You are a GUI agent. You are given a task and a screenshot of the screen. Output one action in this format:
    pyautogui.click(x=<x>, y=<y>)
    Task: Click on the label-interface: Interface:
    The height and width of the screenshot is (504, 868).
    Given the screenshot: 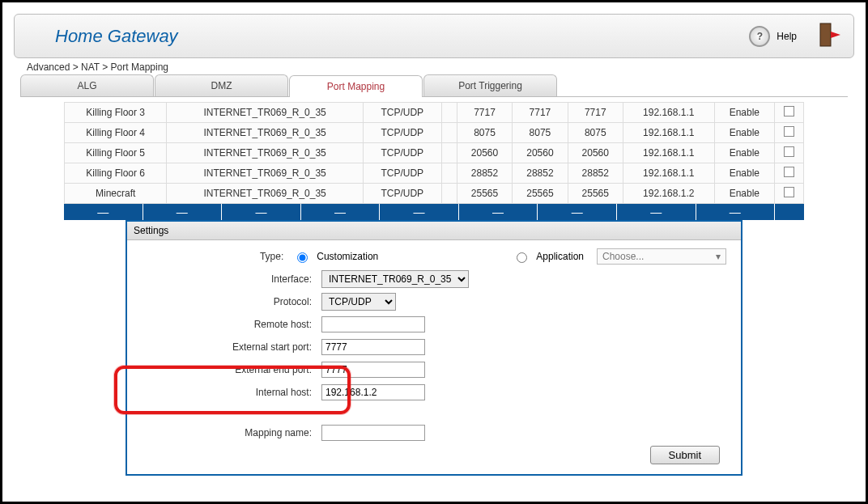 What is the action you would take?
    pyautogui.click(x=224, y=279)
    